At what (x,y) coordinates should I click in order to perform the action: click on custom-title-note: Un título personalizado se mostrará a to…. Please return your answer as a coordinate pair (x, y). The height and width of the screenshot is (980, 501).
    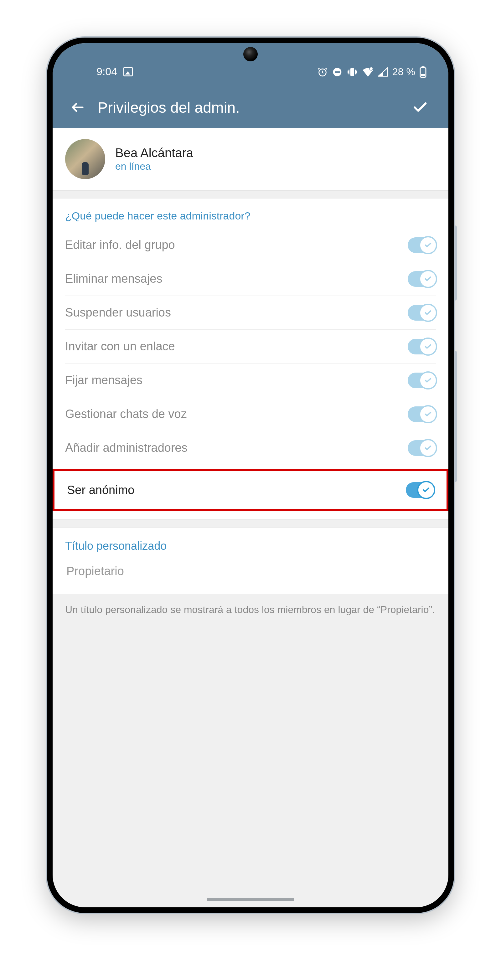
    Looking at the image, I should click on (250, 624).